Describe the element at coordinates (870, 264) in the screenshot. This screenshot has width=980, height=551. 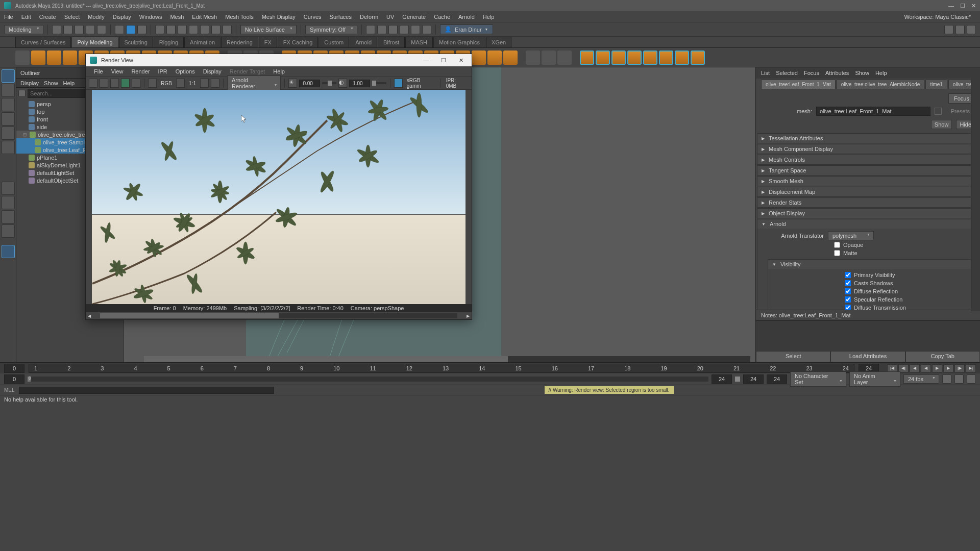
I see `section-visibility: ▼Visibility` at that location.